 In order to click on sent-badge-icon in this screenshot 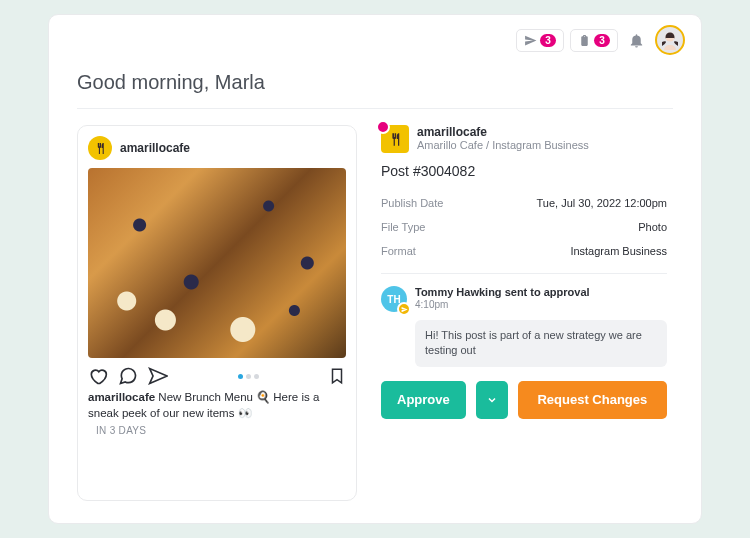, I will do `click(404, 309)`.